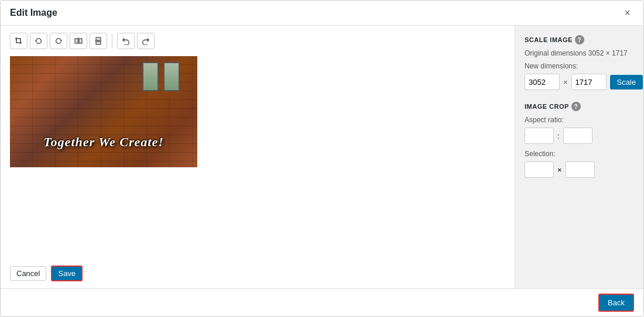 The width and height of the screenshot is (644, 317). What do you see at coordinates (580, 82) in the screenshot?
I see `dimension-row: × Scale` at bounding box center [580, 82].